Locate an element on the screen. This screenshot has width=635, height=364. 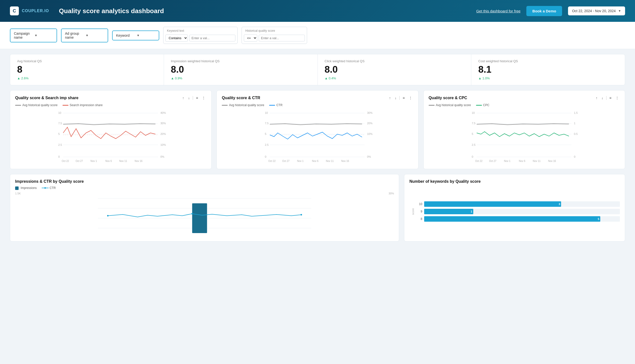
legend-impressions: Impressions is located at coordinates (26, 188).